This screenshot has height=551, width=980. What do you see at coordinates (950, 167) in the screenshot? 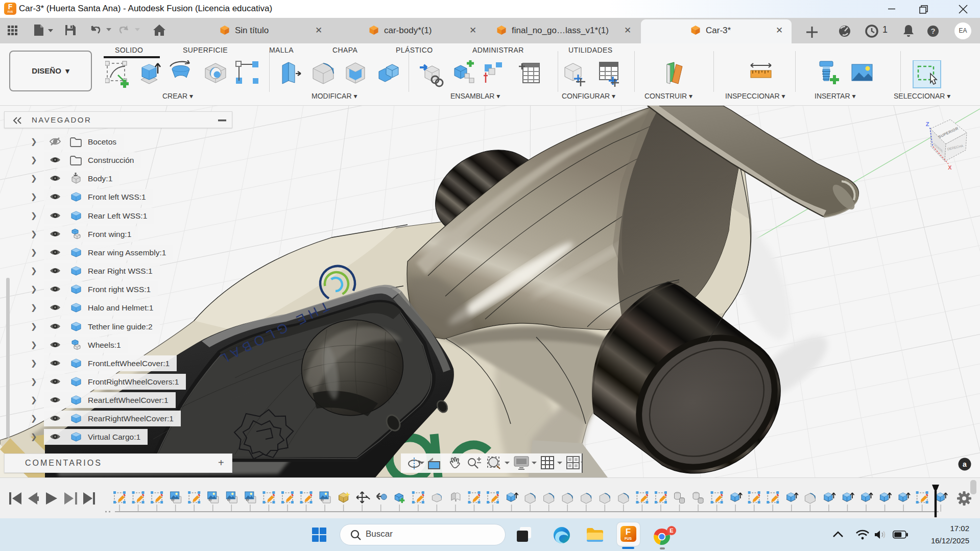
I see `svg-text: X` at bounding box center [950, 167].